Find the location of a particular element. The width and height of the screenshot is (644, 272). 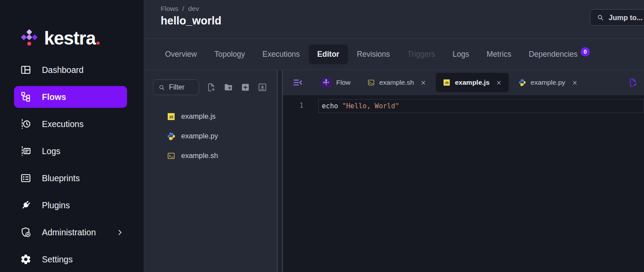

line-number: 1 is located at coordinates (297, 106).